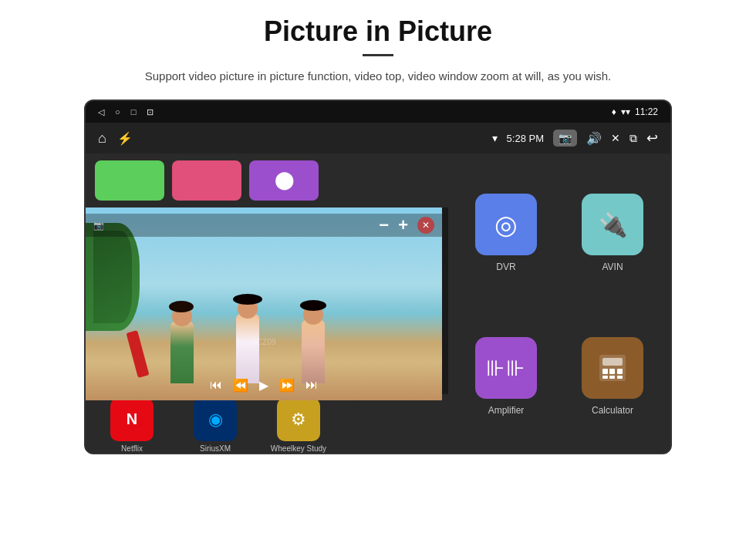 The height and width of the screenshot is (533, 756). Describe the element at coordinates (215, 449) in the screenshot. I see `siriusxm-label: SiriusXM` at that location.